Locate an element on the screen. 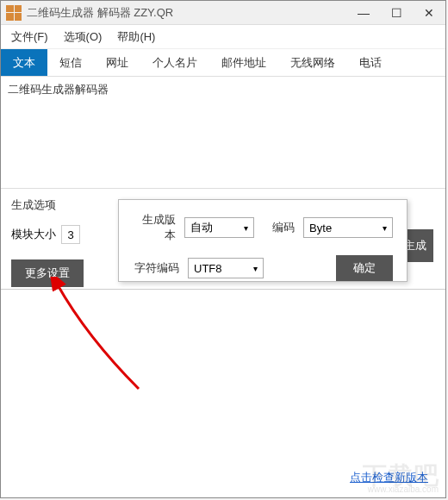 This screenshot has height=500, width=448. menu-help: 帮助(H) is located at coordinates (136, 37).